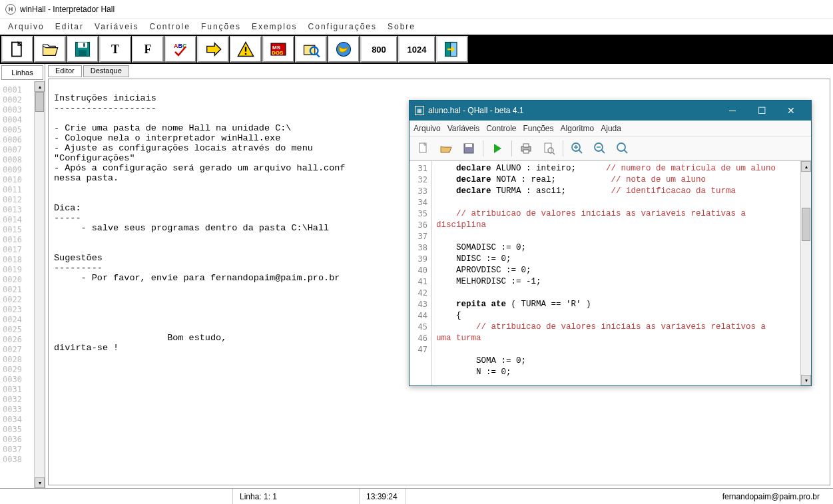  What do you see at coordinates (117, 27) in the screenshot?
I see `menu-variaveis: Variáveis` at bounding box center [117, 27].